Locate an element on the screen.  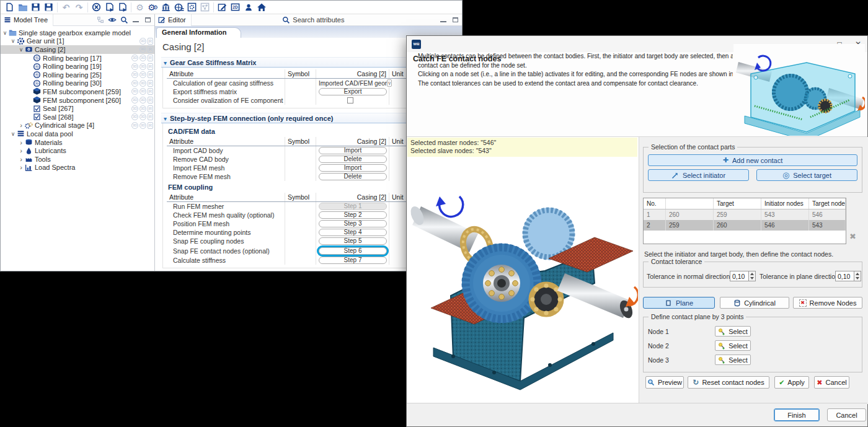
reset-contact-nodes-button: Reset contact nodes is located at coordinates (728, 382).